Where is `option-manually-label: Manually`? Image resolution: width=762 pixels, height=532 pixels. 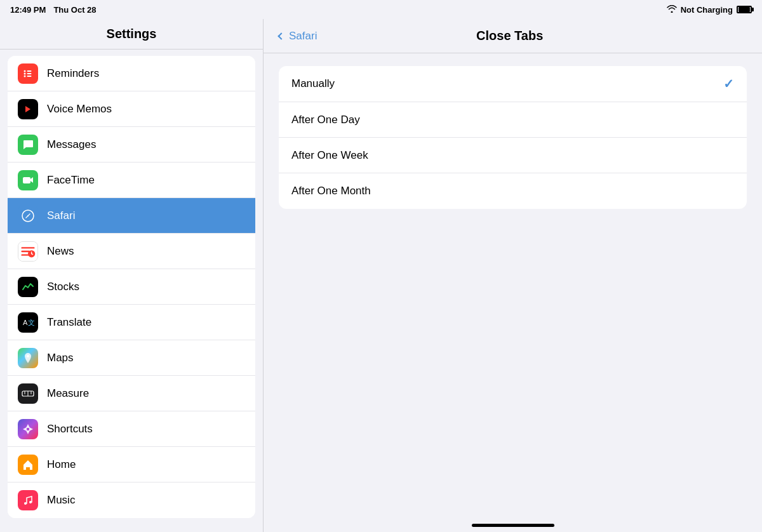 option-manually-label: Manually is located at coordinates (313, 84).